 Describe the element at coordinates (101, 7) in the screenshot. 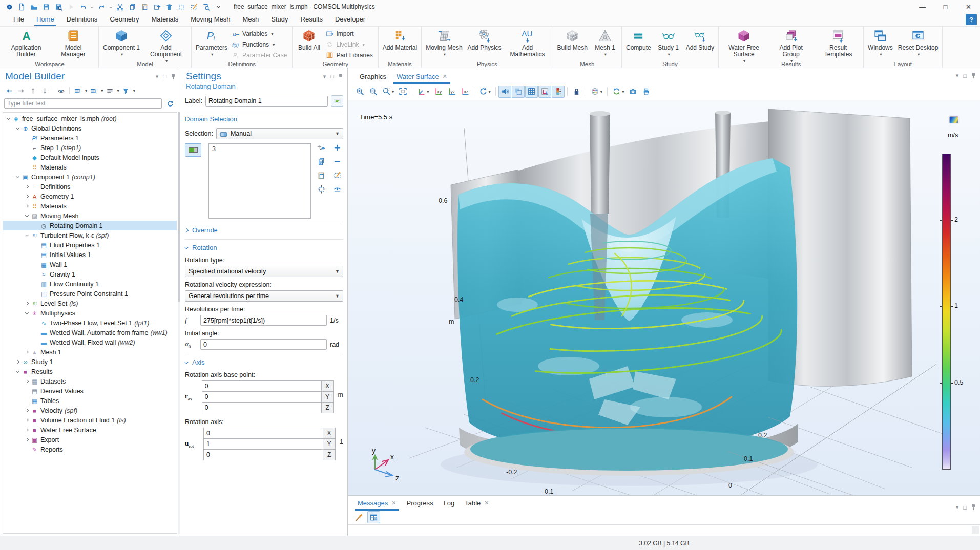

I see `redo-icon` at that location.